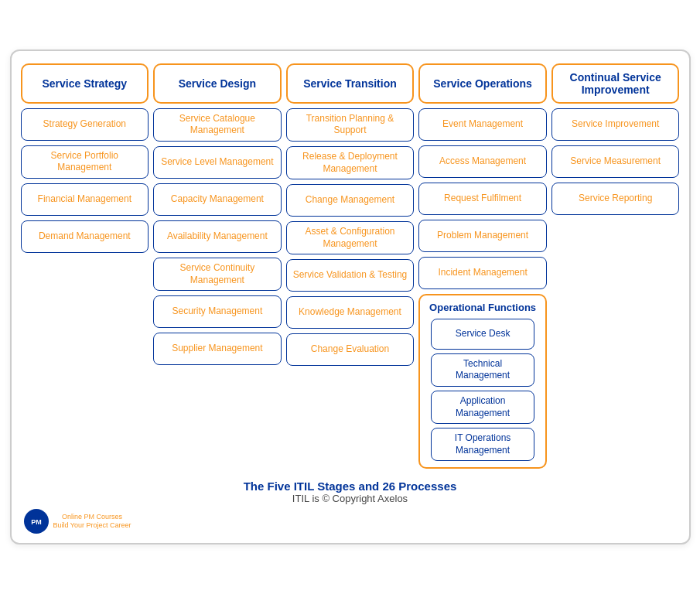  I want to click on column-service-transition: Service TransitionTransition Planning & …, so click(350, 215).